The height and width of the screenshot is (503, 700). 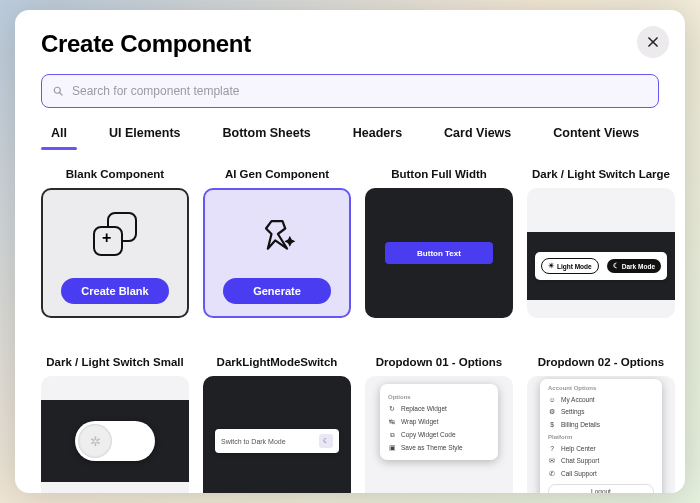 I want to click on light-mode-chip: ☀ Light Mode, so click(x=570, y=266).